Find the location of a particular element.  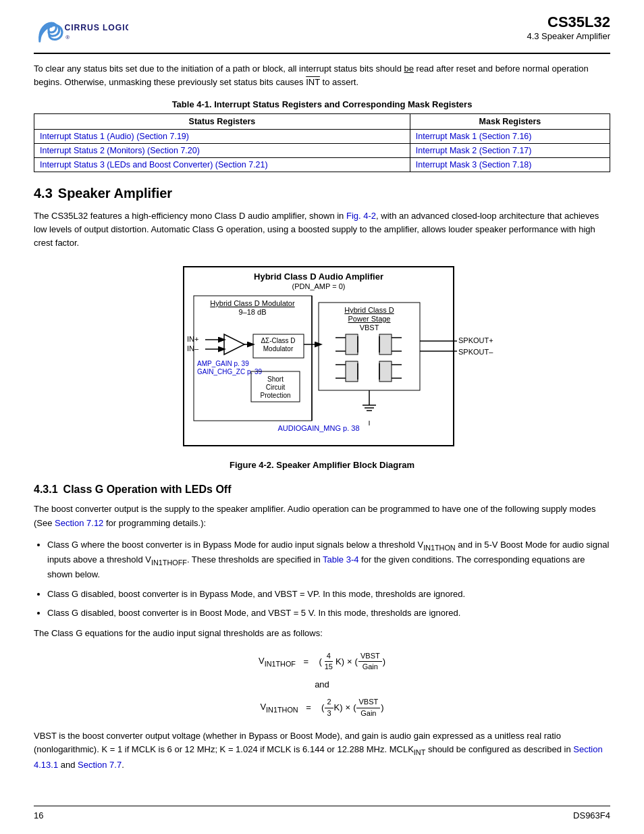

eq2-lhs: VIN1THON is located at coordinates (279, 708).